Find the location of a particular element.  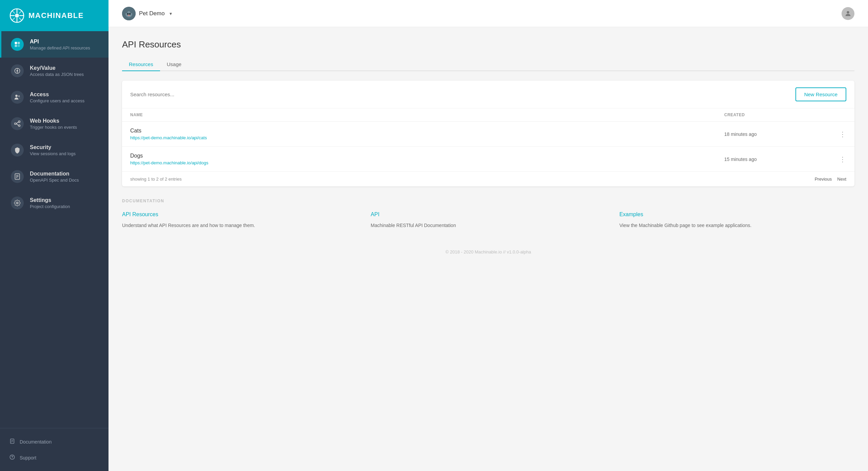

doc-grid: API Resources Understand what API Resour… is located at coordinates (488, 220).